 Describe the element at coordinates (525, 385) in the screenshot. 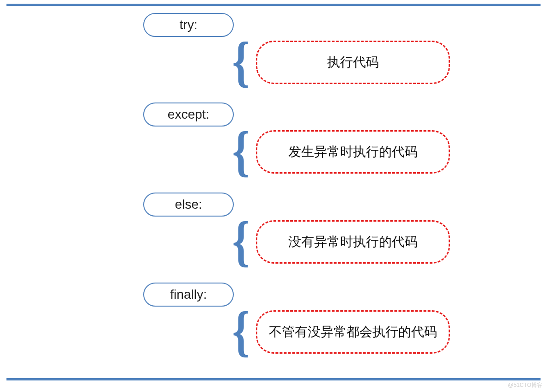

I see `watermark: @51CTO博客` at that location.